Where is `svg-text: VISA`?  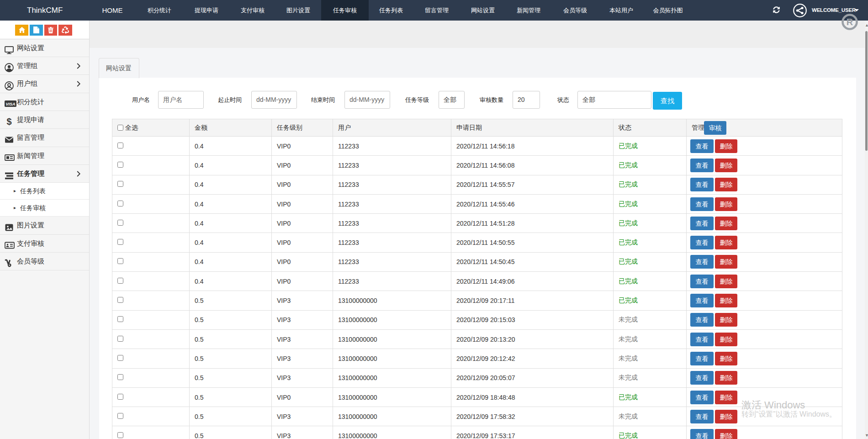 svg-text: VISA is located at coordinates (10, 104).